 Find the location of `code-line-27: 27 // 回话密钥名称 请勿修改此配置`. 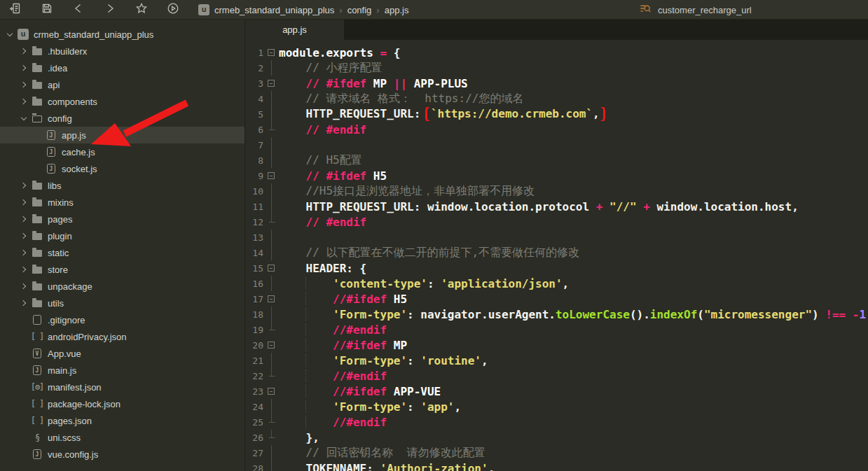

code-line-27: 27 // 回话密钥名称 请勿修改此配置 is located at coordinates (556, 453).